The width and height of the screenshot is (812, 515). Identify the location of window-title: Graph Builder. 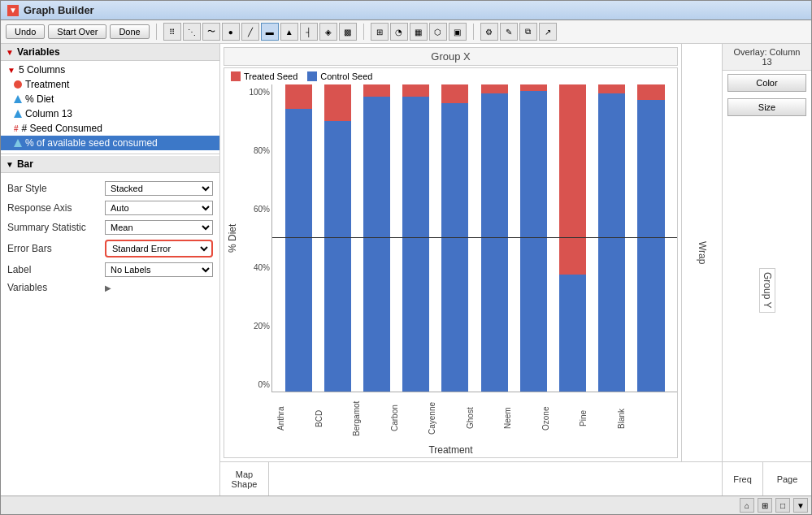
(59, 10).